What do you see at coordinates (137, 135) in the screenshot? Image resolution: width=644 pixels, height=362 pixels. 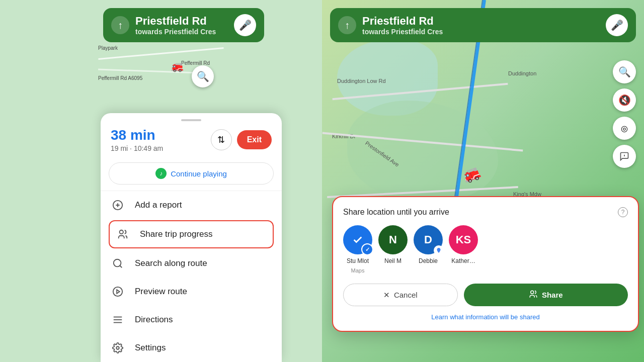 I see `eta-minutes: 38 min` at bounding box center [137, 135].